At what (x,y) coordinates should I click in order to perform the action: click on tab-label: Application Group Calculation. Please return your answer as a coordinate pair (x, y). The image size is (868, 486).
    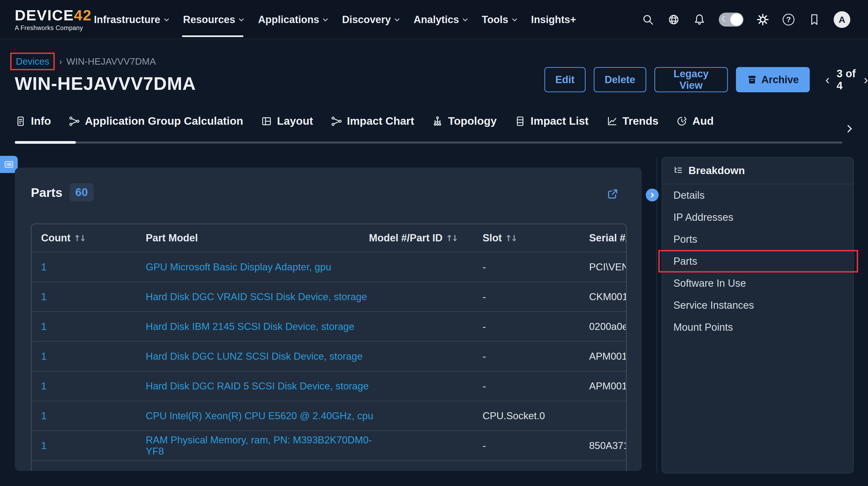
    Looking at the image, I should click on (164, 121).